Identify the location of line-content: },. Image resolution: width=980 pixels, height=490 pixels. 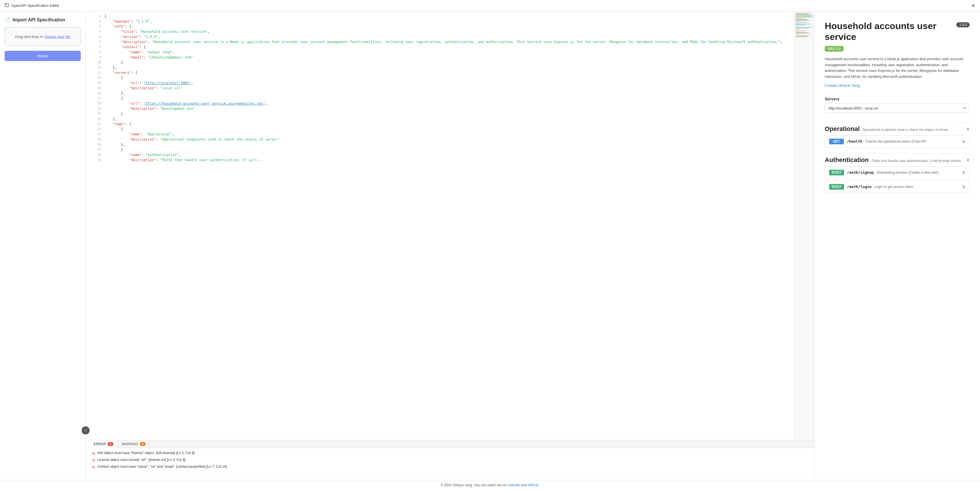
(448, 94).